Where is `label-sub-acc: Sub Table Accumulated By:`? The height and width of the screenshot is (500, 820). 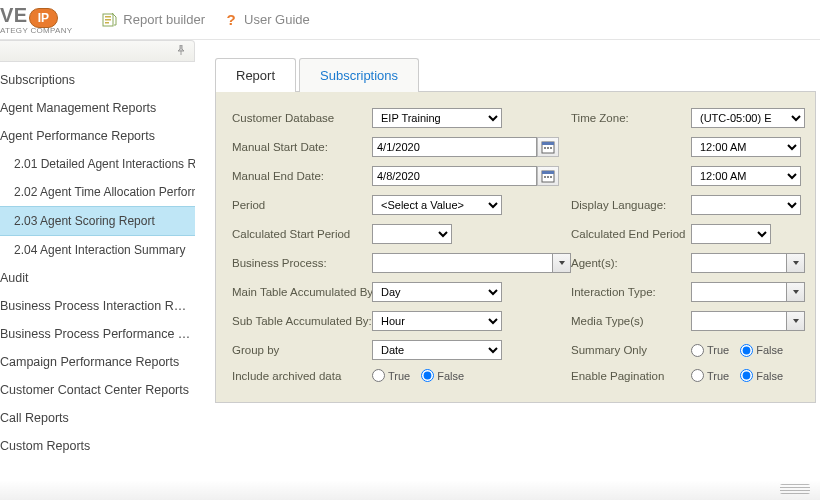
label-sub-acc: Sub Table Accumulated By: is located at coordinates (302, 321).